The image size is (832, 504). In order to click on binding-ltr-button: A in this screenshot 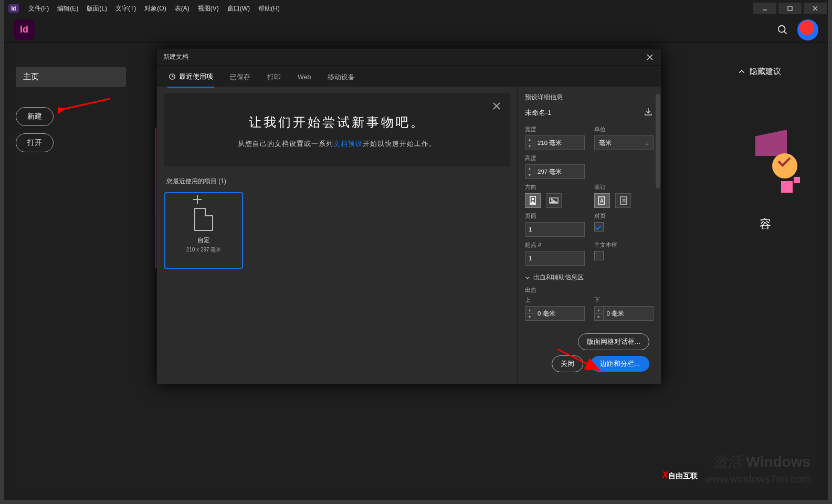, I will do `click(602, 201)`.